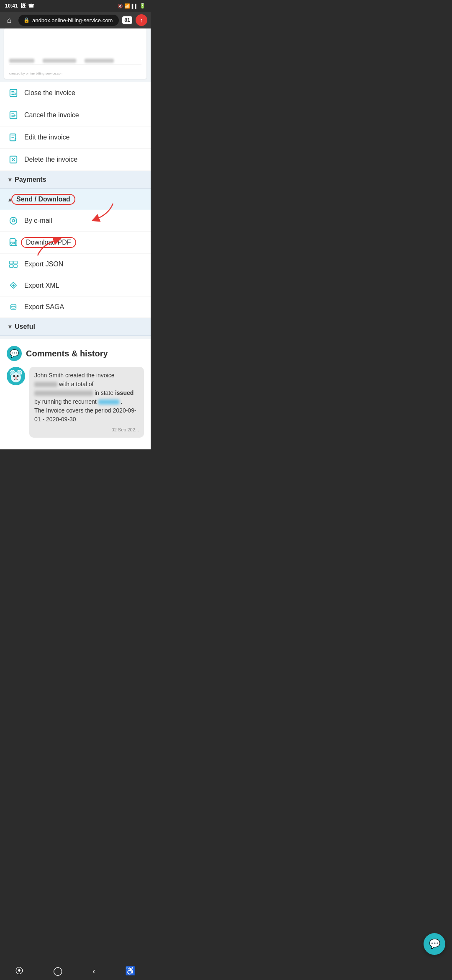  I want to click on json-icon, so click(13, 264).